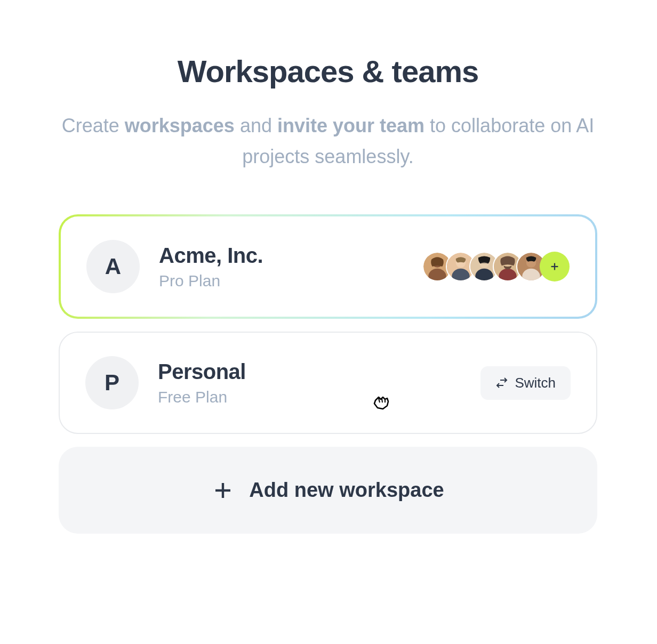 This screenshot has height=644, width=657. I want to click on workspace-name: Personal, so click(319, 372).